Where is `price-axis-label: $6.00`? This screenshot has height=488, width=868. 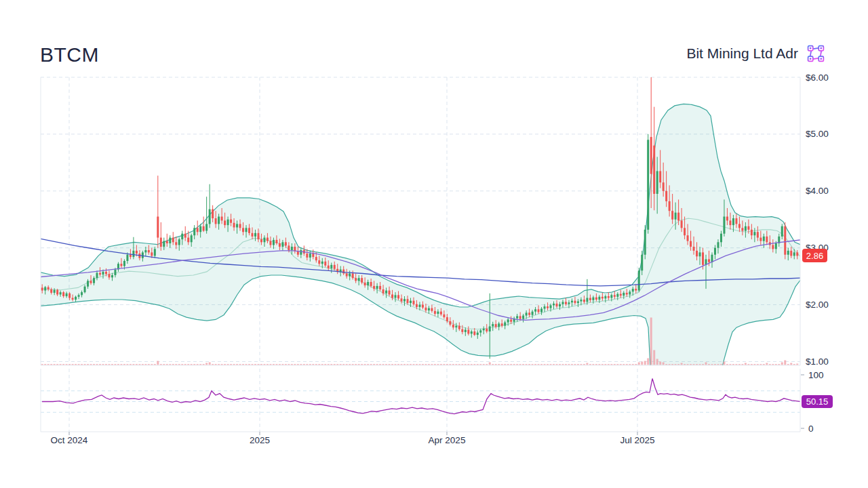
price-axis-label: $6.00 is located at coordinates (817, 77).